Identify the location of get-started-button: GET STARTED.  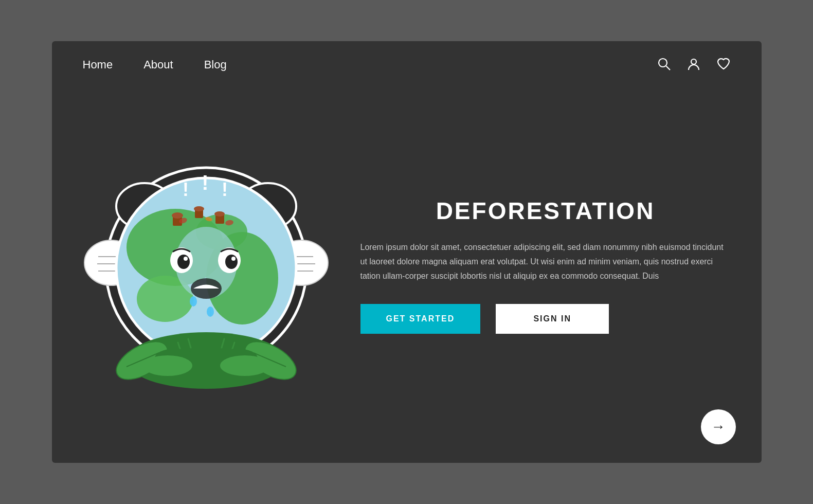
(421, 319).